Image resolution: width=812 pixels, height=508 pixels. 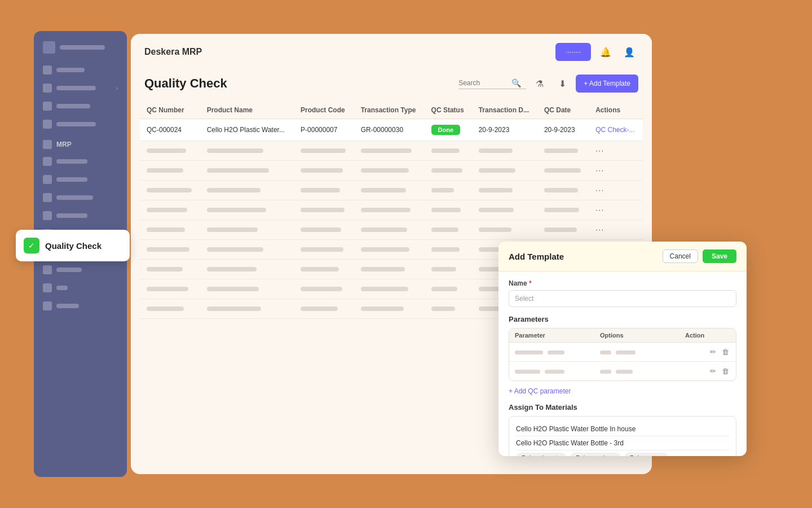 What do you see at coordinates (32, 246) in the screenshot?
I see `qc-check-icon: ✓` at bounding box center [32, 246].